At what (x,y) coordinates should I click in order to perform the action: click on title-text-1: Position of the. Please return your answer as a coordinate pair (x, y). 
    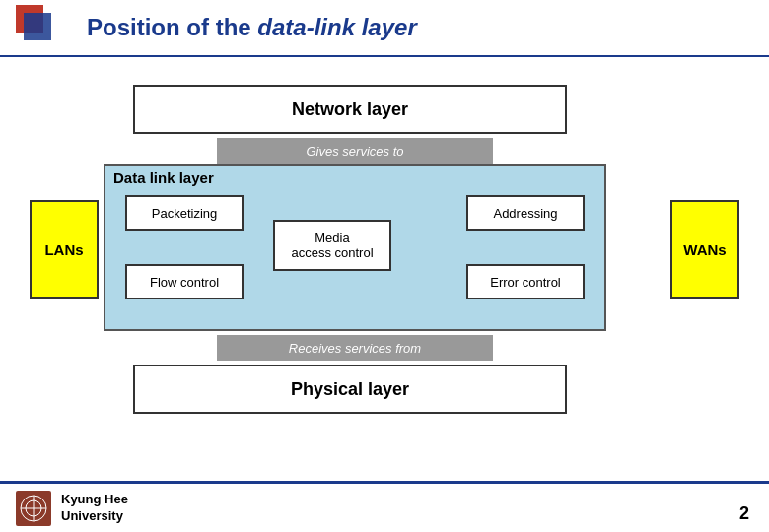
    Looking at the image, I should click on (170, 28).